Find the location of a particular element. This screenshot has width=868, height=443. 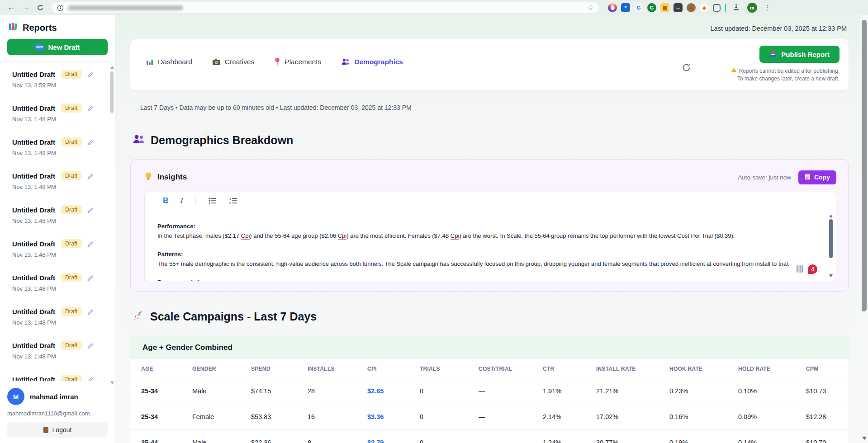

reload-icon is located at coordinates (40, 8).